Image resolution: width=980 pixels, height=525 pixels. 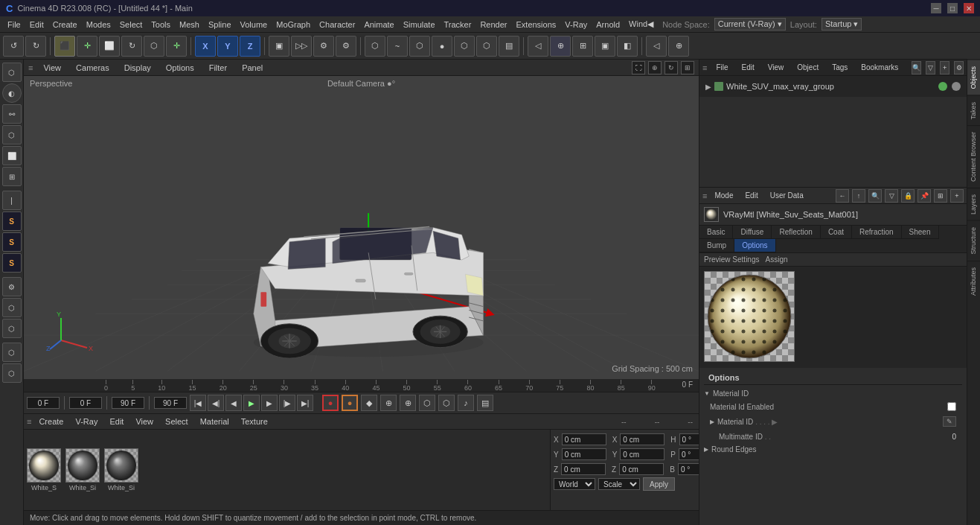 What do you see at coordinates (642, 439) in the screenshot?
I see `coord-x2-input` at bounding box center [642, 439].